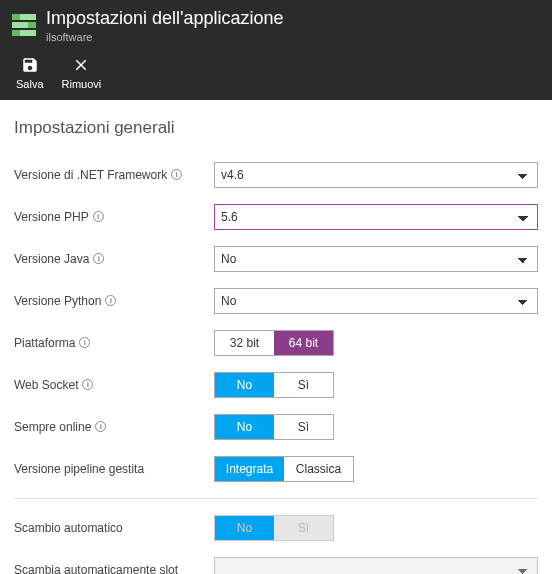  I want to click on alwayson-yes: Sì, so click(304, 427).